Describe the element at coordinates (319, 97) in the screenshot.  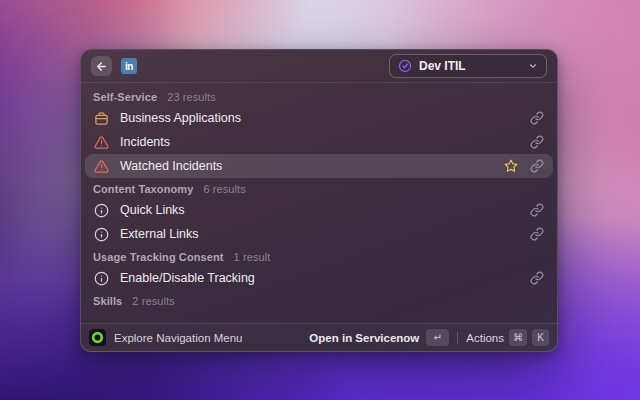
I see `section-header-self-service: Self-Service23 results` at that location.